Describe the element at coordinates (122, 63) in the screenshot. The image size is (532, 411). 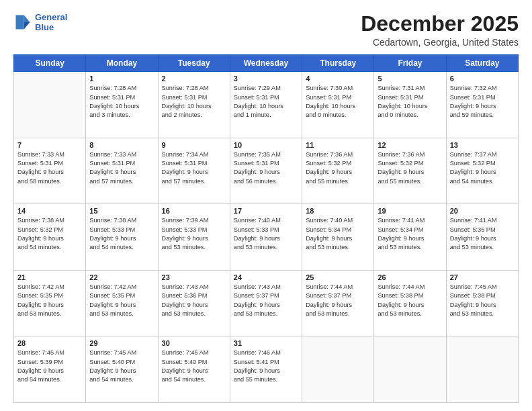
I see `day-header-monday: Monday` at that location.